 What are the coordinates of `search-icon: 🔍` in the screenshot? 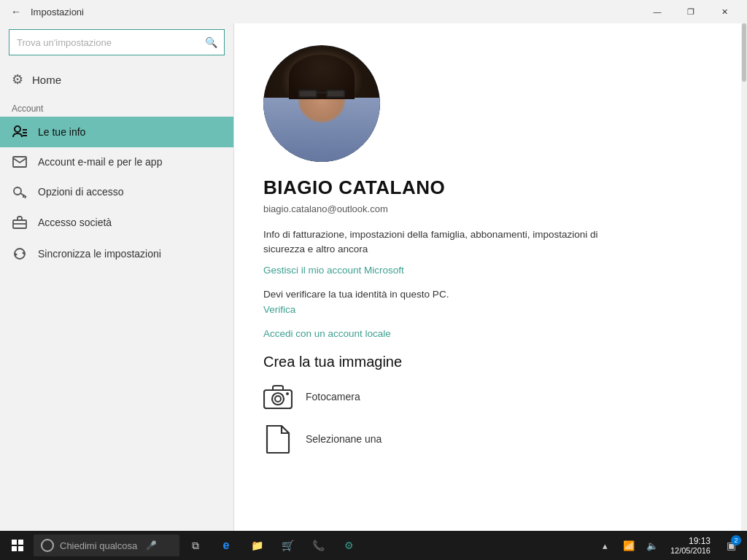 It's located at (211, 42).